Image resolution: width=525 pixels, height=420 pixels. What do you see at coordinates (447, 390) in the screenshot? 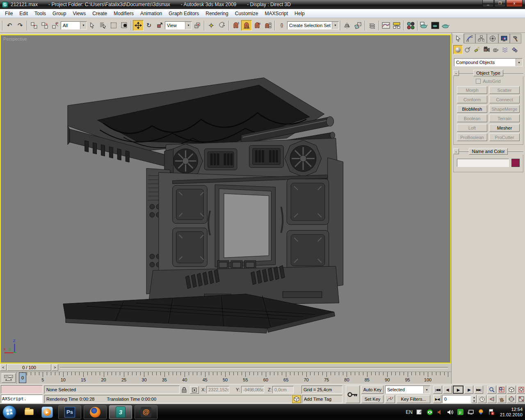
I see `previous-frame-button: ◀||` at bounding box center [447, 390].